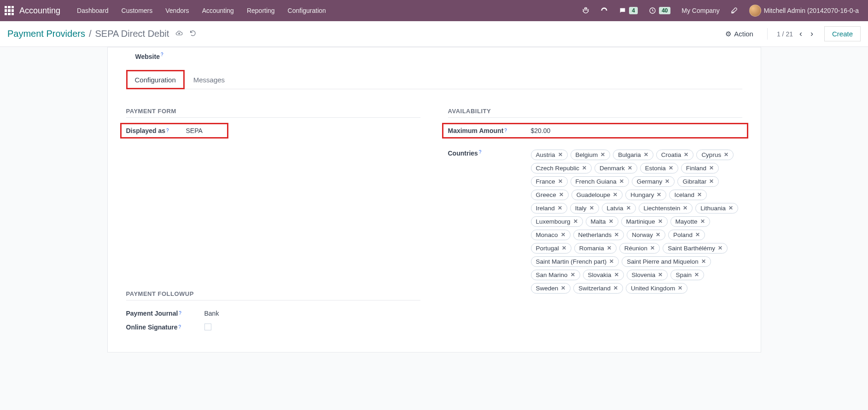 The height and width of the screenshot is (410, 868). I want to click on country-tag: Réunion✕, so click(640, 248).